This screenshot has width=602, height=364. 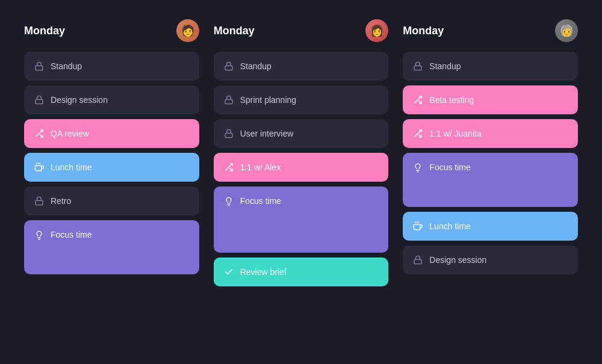 I want to click on card-c8: Sprint planning, so click(x=301, y=100).